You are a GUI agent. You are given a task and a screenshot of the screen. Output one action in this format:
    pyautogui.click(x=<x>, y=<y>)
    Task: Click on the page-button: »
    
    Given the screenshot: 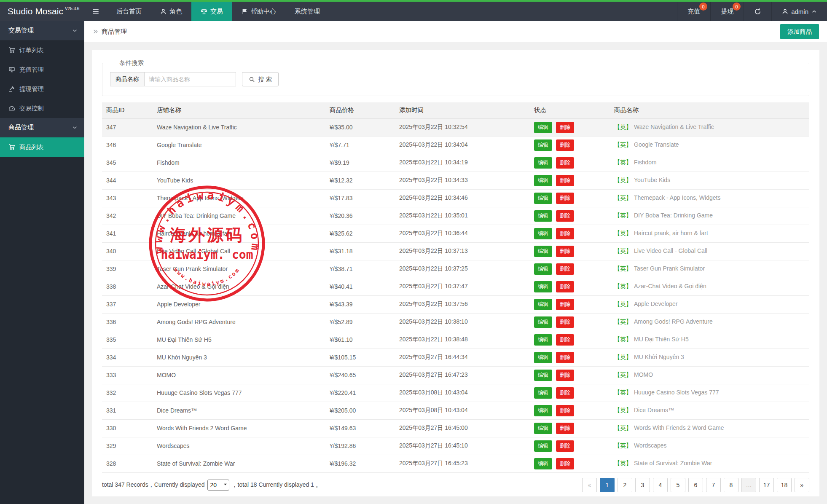 What is the action you would take?
    pyautogui.click(x=802, y=485)
    